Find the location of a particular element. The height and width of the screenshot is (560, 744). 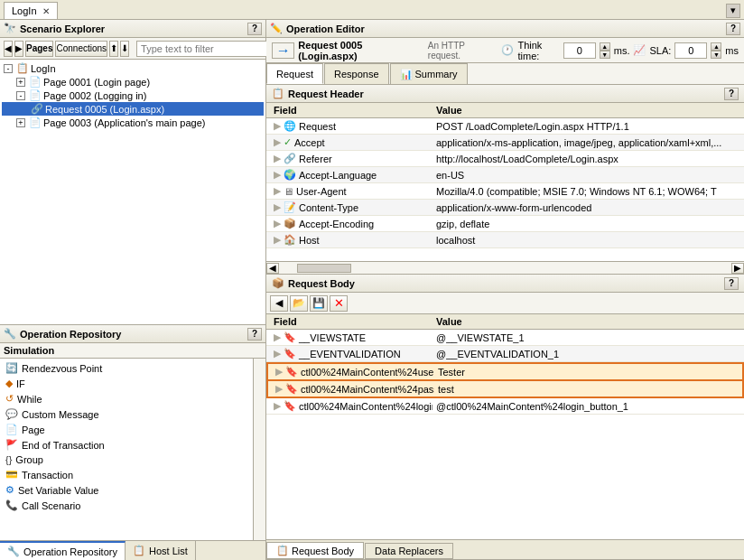

connections-btn-icon: Connections is located at coordinates (81, 49).